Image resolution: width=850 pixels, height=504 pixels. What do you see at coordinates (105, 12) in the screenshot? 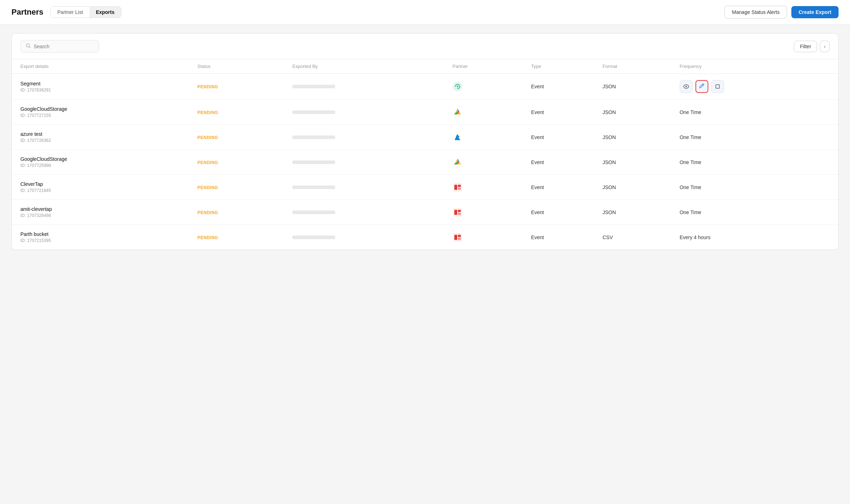
I see `tab-exports: Exports` at bounding box center [105, 12].